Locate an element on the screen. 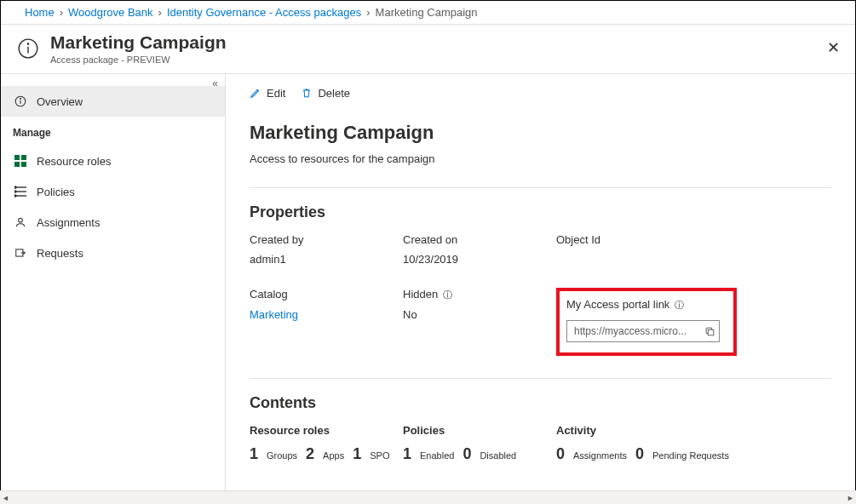 The width and height of the screenshot is (856, 504). sidebar-item-label: Overview is located at coordinates (60, 102).